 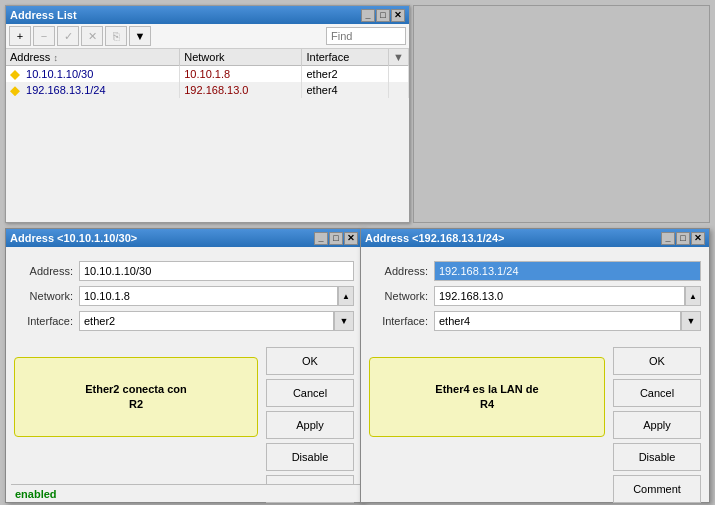 I want to click on dialog2-main-area: Ether4 es la LAN deR4 OK Cancel Apply Di…, so click(x=535, y=426).